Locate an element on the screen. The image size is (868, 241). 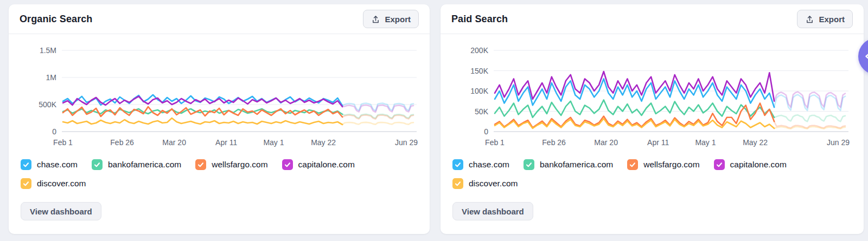
panel-header: Paid Search Export is located at coordinates (652, 19).